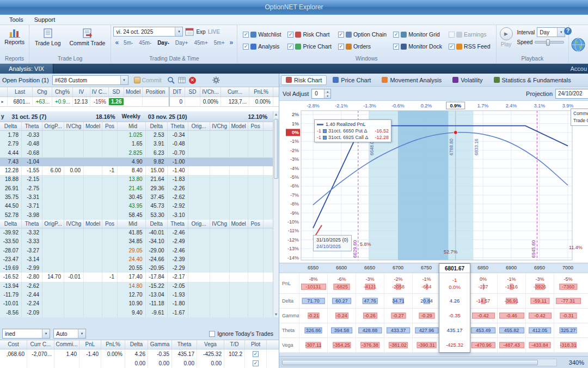 The height and width of the screenshot is (368, 588). Describe the element at coordinates (4, 101) in the screenshot. I see `expander-icon: ▸` at that location.